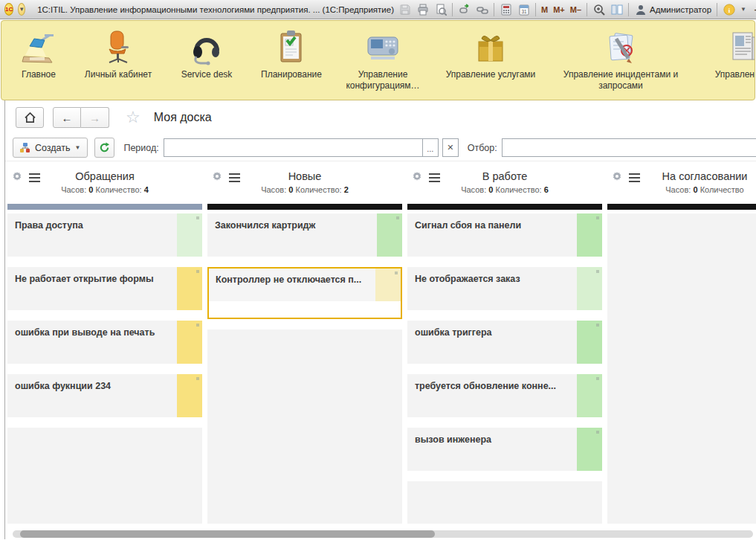 The width and height of the screenshot is (756, 540). What do you see at coordinates (227, 534) in the screenshot?
I see `horizontal-scrollbar-thumb` at bounding box center [227, 534].